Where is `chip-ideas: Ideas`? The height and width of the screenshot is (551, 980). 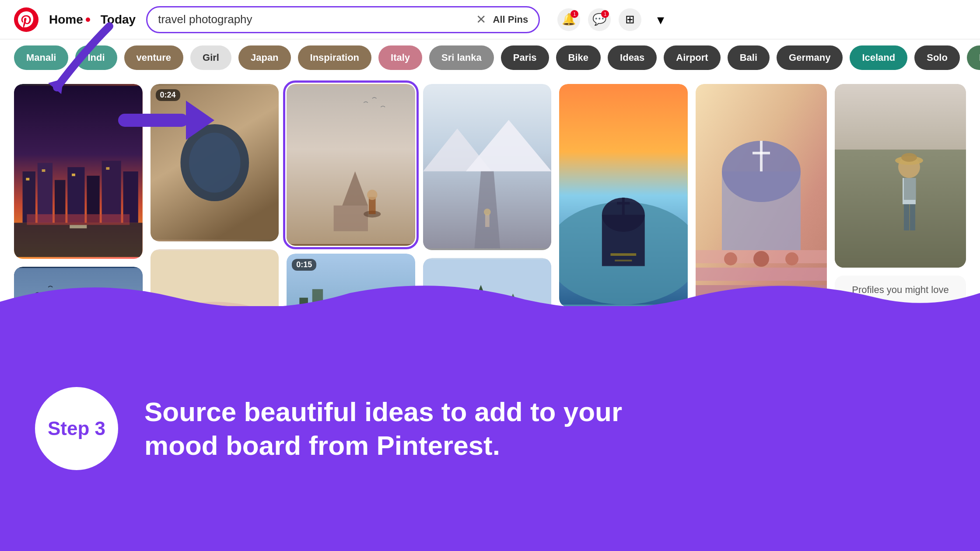
chip-ideas: Ideas is located at coordinates (632, 58).